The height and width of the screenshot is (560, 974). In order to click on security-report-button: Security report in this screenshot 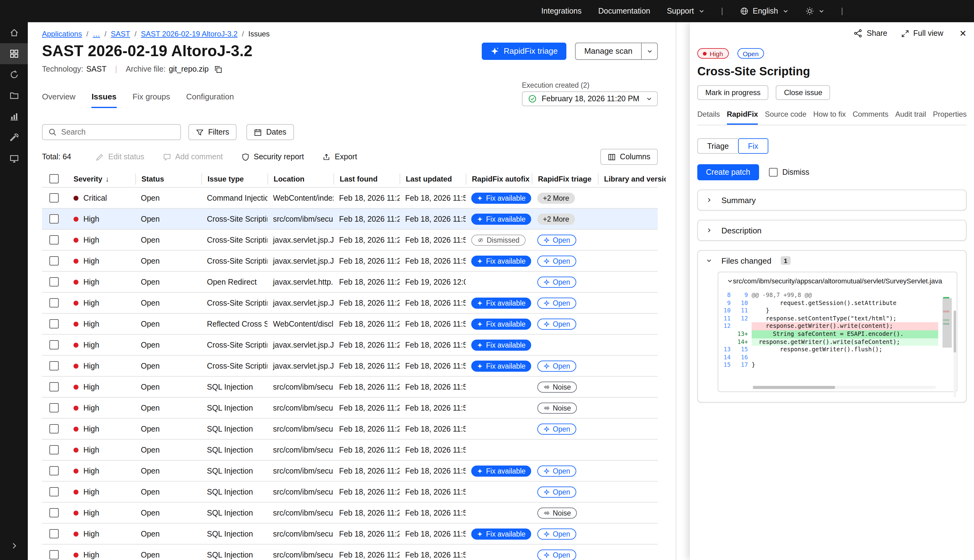, I will do `click(273, 157)`.